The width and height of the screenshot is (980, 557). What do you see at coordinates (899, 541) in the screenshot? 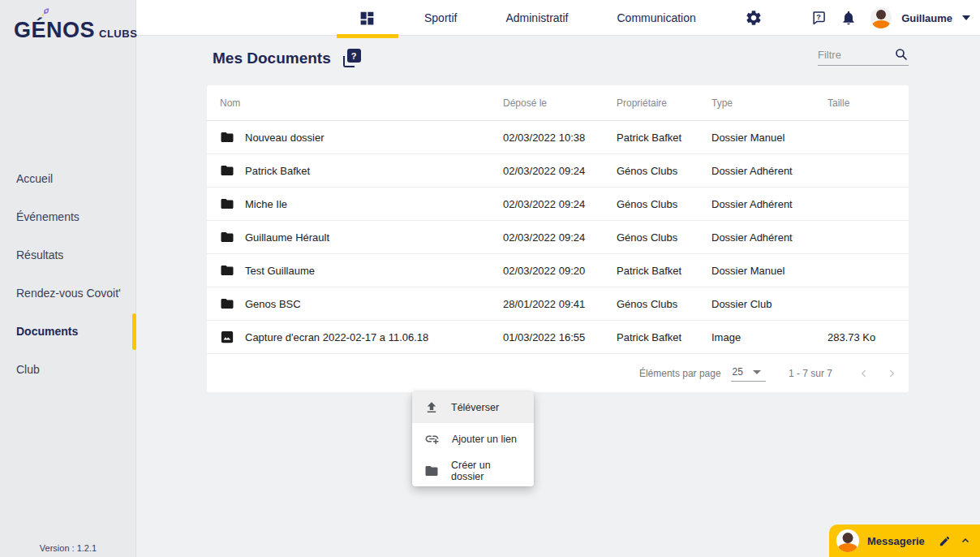
I see `messenger-label: Messagerie` at bounding box center [899, 541].